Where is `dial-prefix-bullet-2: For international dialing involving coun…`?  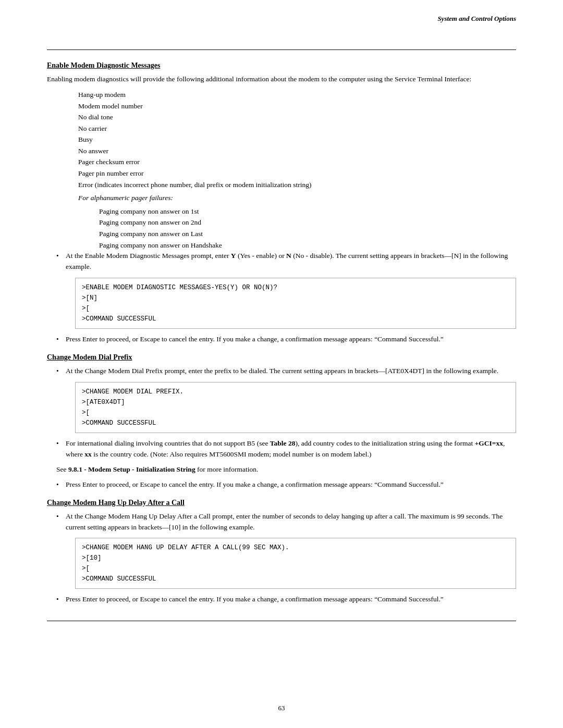
dial-prefix-bullet-2: For international dialing involving coun… is located at coordinates (286, 449).